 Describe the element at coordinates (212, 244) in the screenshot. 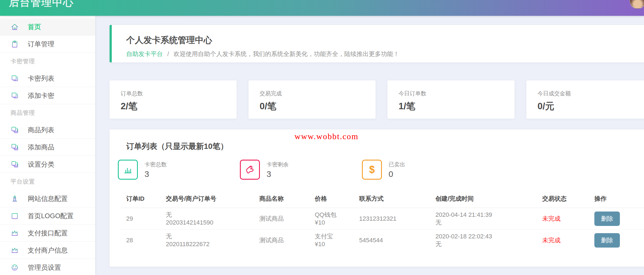

I see `trade-no-line2: 2020118222672` at that location.